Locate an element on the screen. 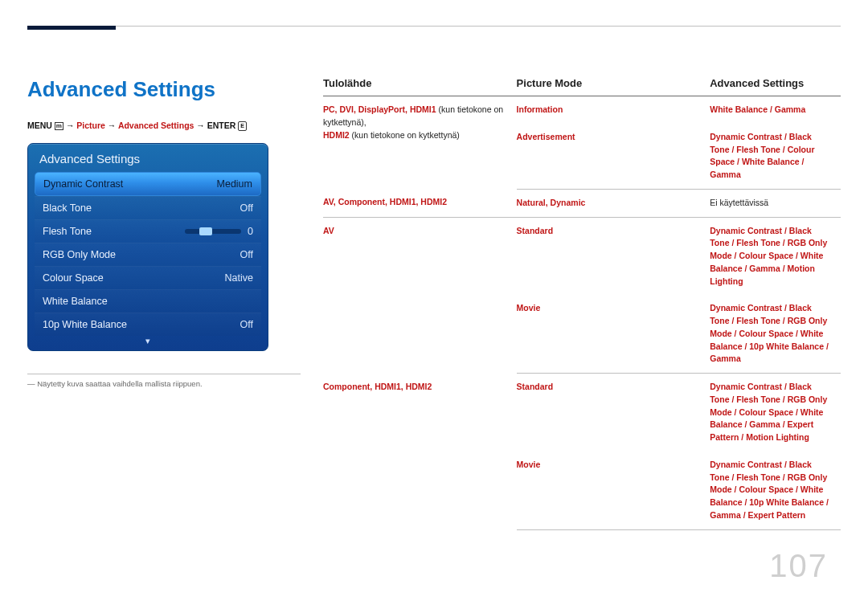 Image resolution: width=868 pixels, height=613 pixels. osd-row-black-tone: Black Tone Off is located at coordinates (148, 207).